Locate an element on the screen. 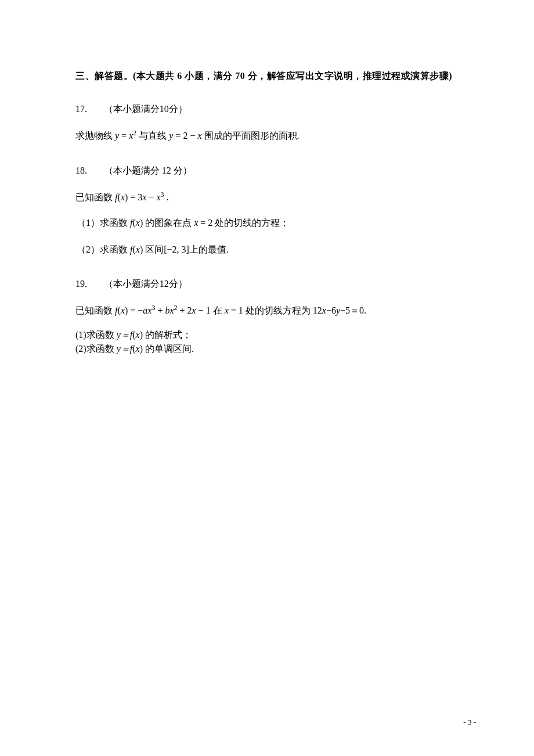  q18-def: 已知函数 f(x) = 3x − x3 . is located at coordinates (267, 197).